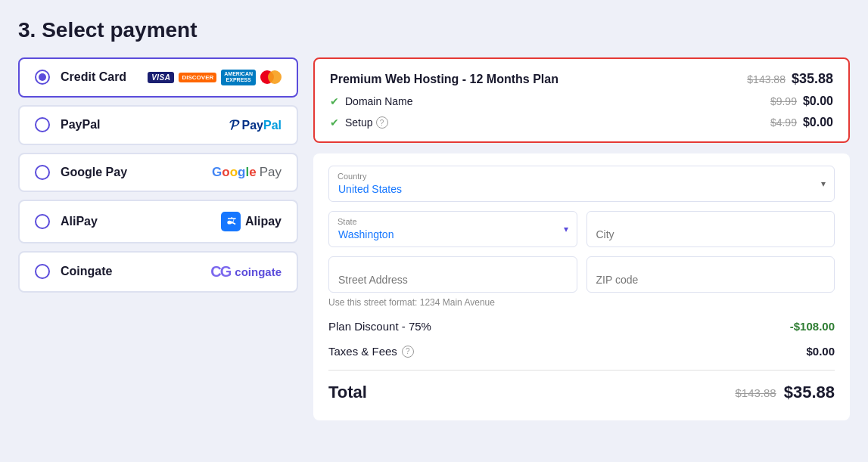  Describe the element at coordinates (581, 184) in the screenshot. I see `country-row: Country United States Canada United King…` at that location.